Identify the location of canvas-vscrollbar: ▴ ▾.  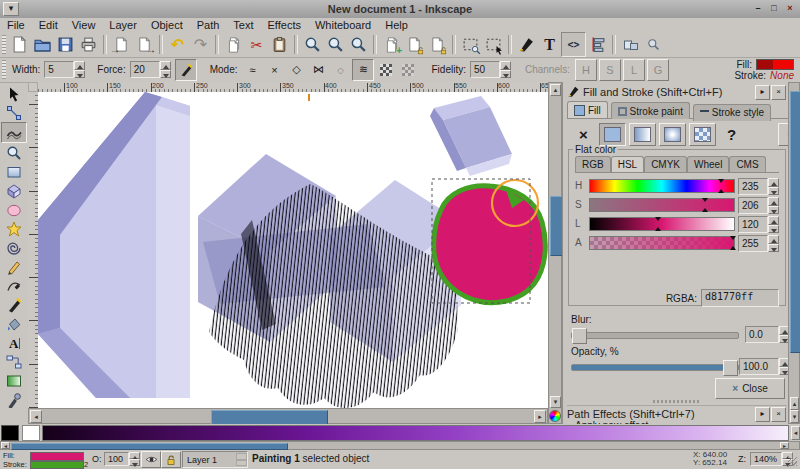
(555, 253).